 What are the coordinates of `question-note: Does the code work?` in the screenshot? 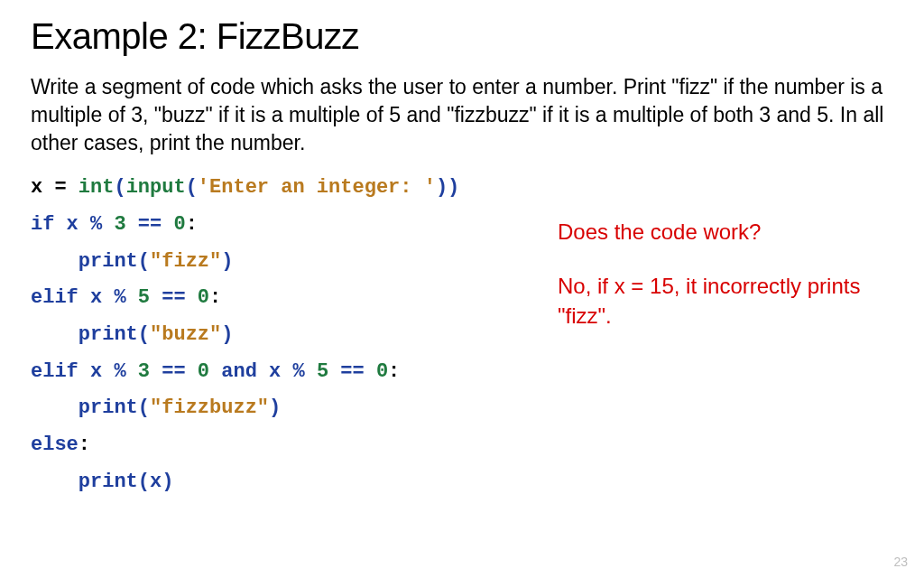 It's located at (725, 232).